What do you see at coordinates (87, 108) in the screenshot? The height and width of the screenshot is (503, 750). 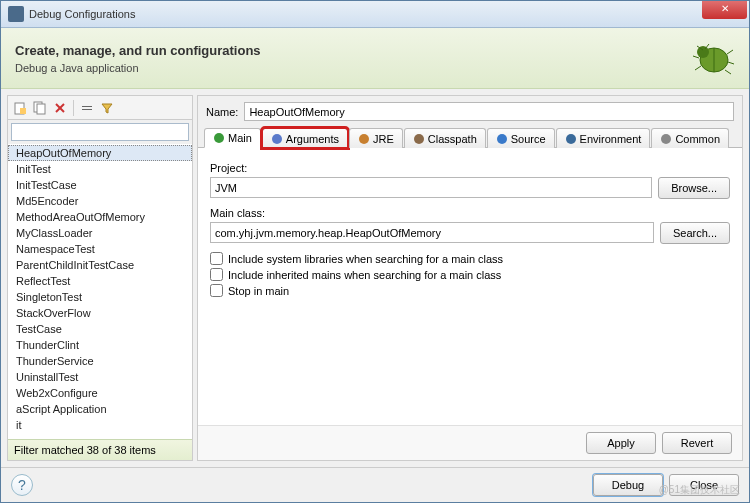 I see `collapse-icon` at bounding box center [87, 108].